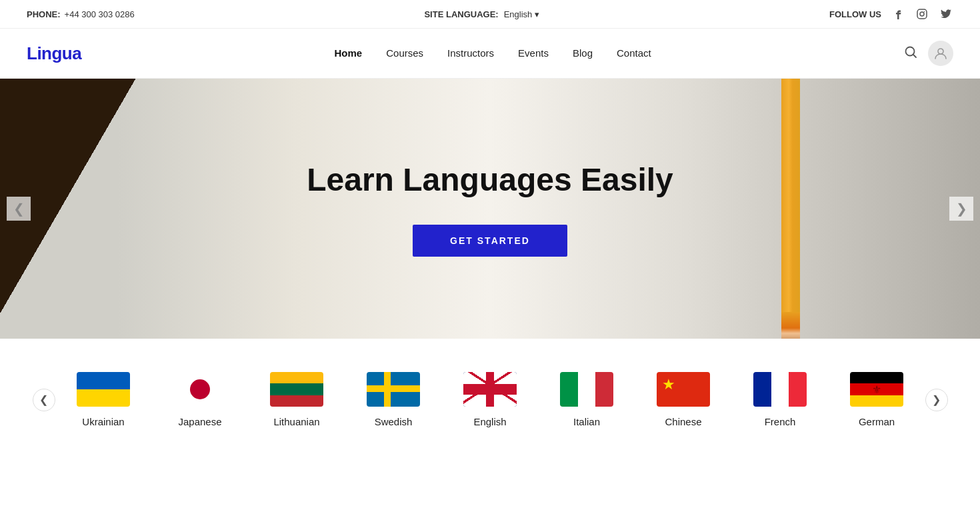 This screenshot has height=520, width=980. I want to click on flag-uk, so click(490, 389).